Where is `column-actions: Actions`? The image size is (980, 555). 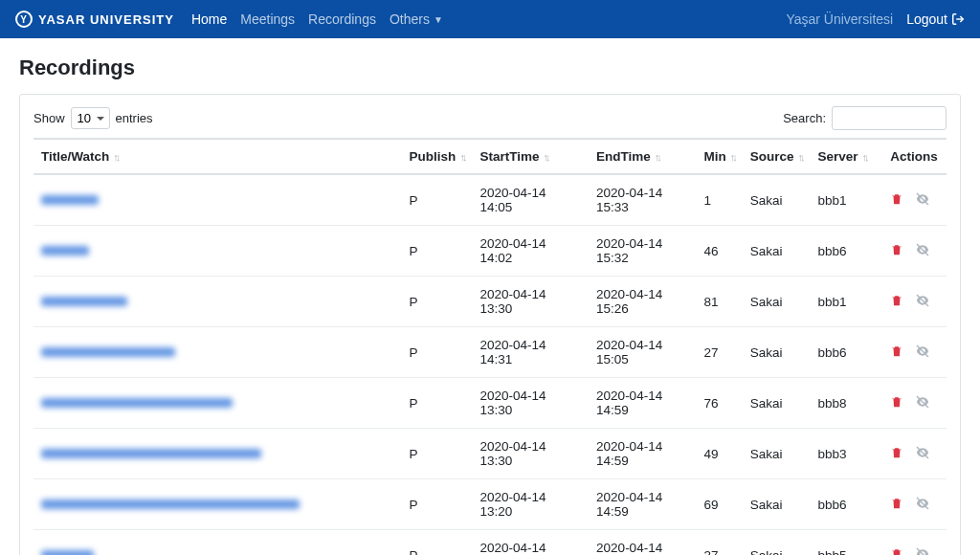 column-actions: Actions is located at coordinates (915, 157).